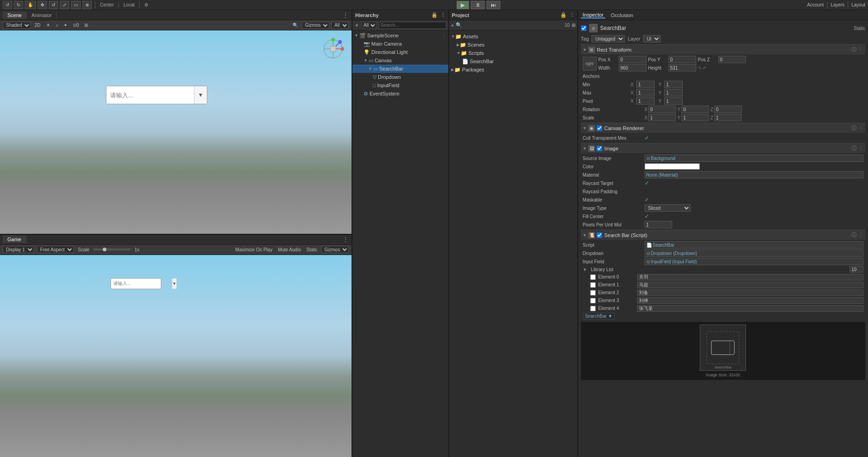 This screenshot has width=868, height=457. Describe the element at coordinates (728, 118) in the screenshot. I see `scale-z-input` at that location.